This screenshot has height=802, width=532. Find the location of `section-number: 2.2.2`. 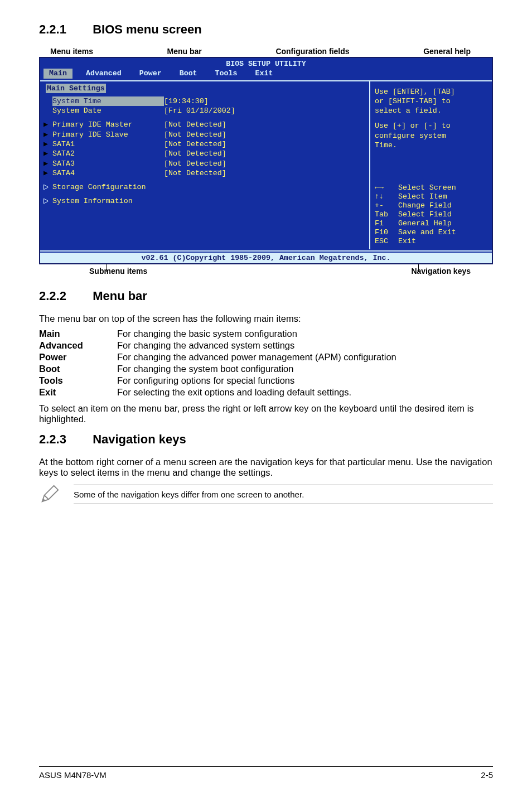

section-number: 2.2.2 is located at coordinates (64, 296).